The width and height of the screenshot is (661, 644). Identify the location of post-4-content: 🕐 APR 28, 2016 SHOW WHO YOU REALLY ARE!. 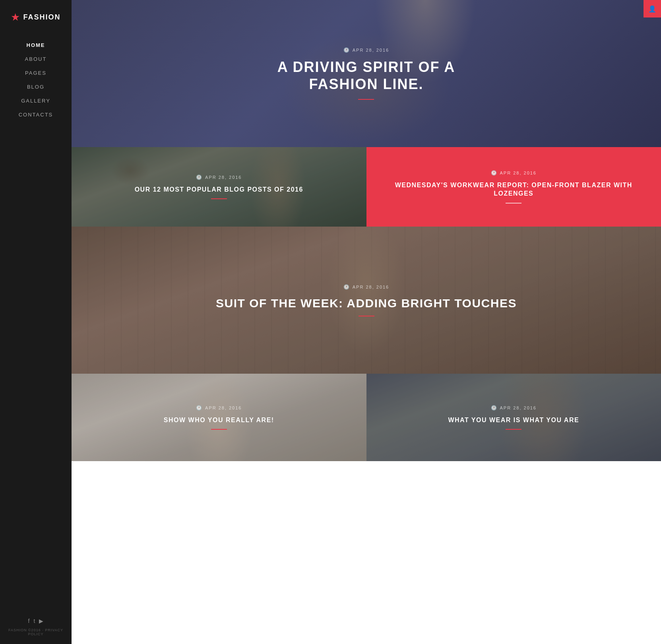
(219, 417).